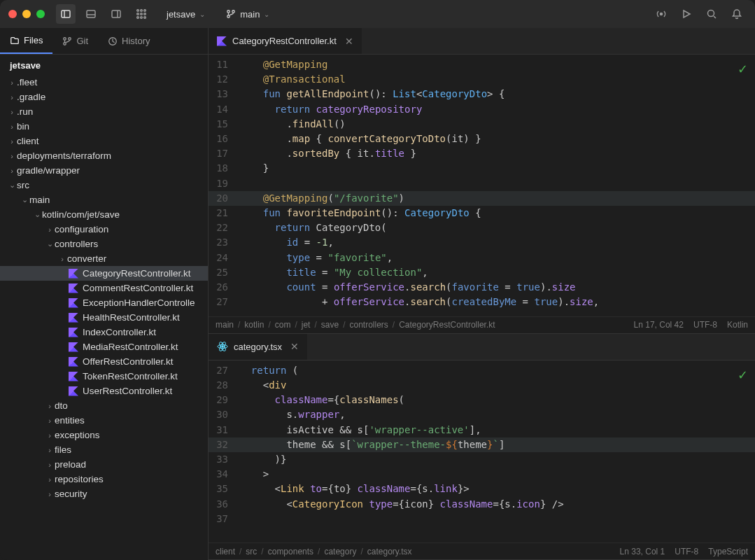  Describe the element at coordinates (481, 371) in the screenshot. I see `code-line: 27 return (` at that location.